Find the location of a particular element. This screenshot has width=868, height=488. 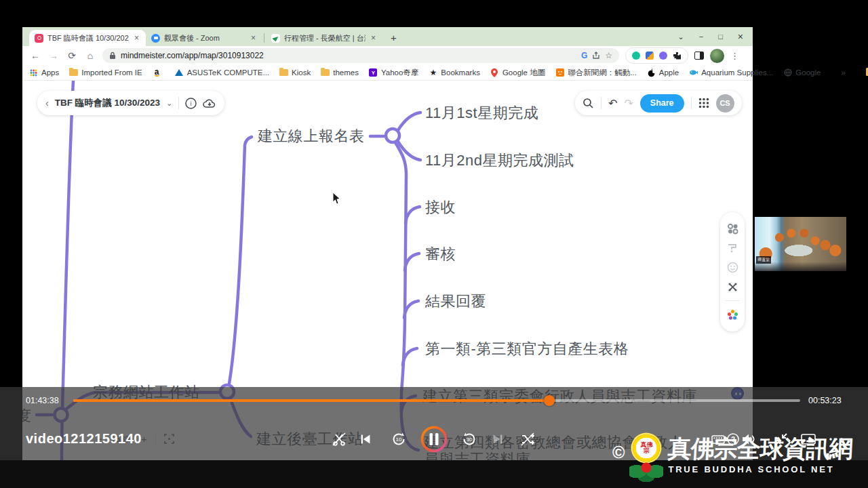

window-controls: ⌄ − □ × is located at coordinates (716, 39).